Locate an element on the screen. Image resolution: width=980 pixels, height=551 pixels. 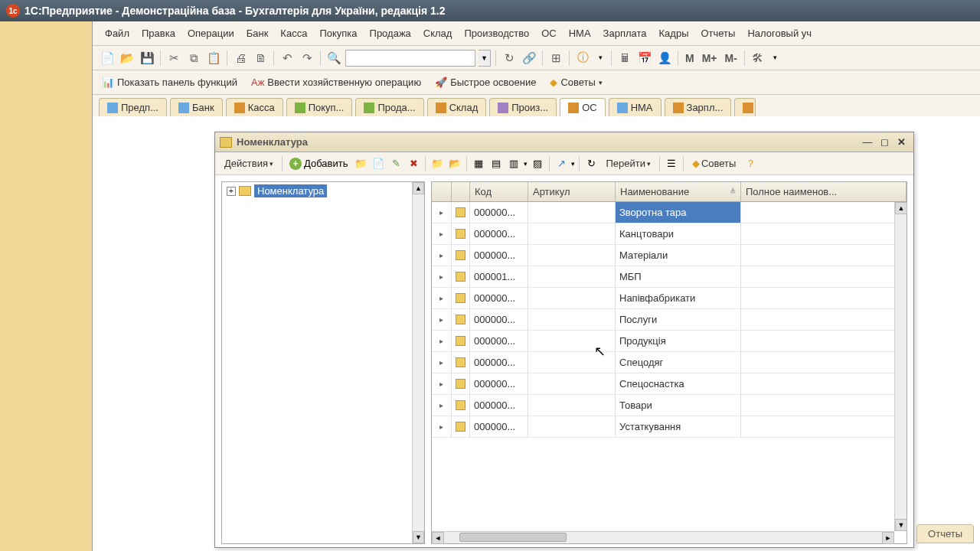
menu-item-5: Покупка is located at coordinates (338, 34).